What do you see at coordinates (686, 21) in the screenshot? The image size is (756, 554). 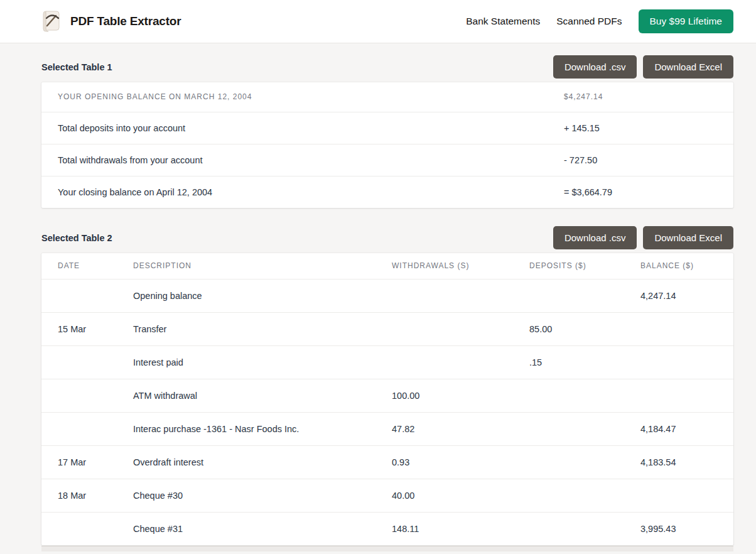 I see `buy-lifetime-button: Buy $99 Lifetime` at bounding box center [686, 21].